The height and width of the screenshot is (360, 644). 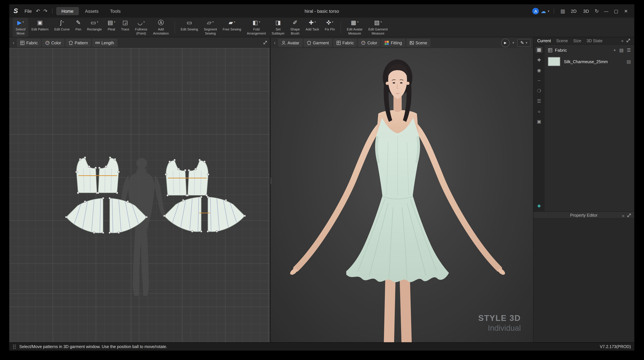 What do you see at coordinates (125, 27) in the screenshot?
I see `tool-trace: ◲ Trace` at bounding box center [125, 27].